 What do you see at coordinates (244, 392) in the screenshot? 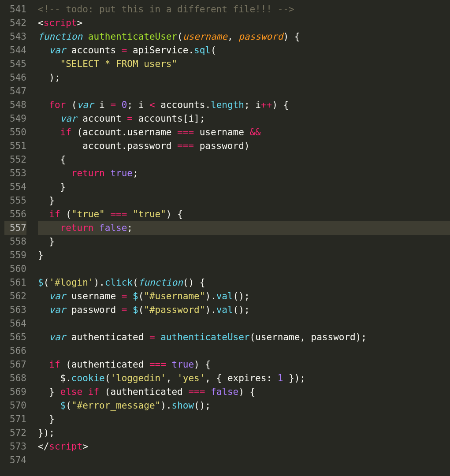
I see `code-line: } else if (authenticated === false) {` at bounding box center [244, 392].